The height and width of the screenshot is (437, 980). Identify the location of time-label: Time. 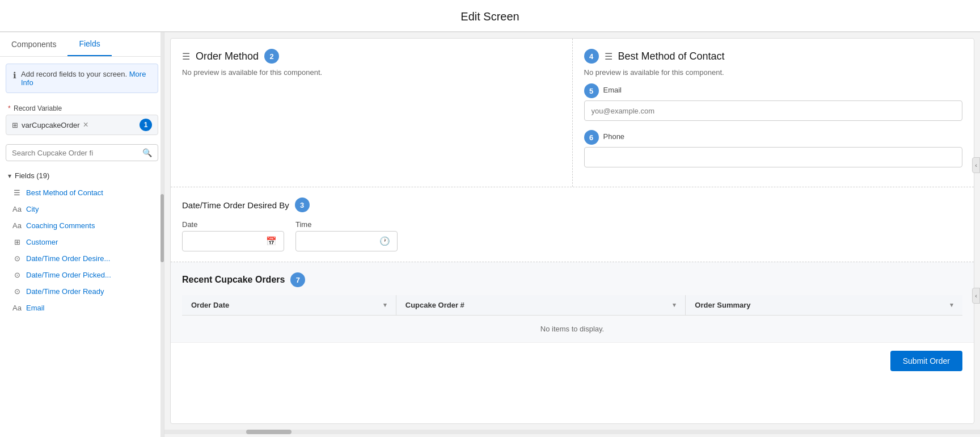
(347, 225).